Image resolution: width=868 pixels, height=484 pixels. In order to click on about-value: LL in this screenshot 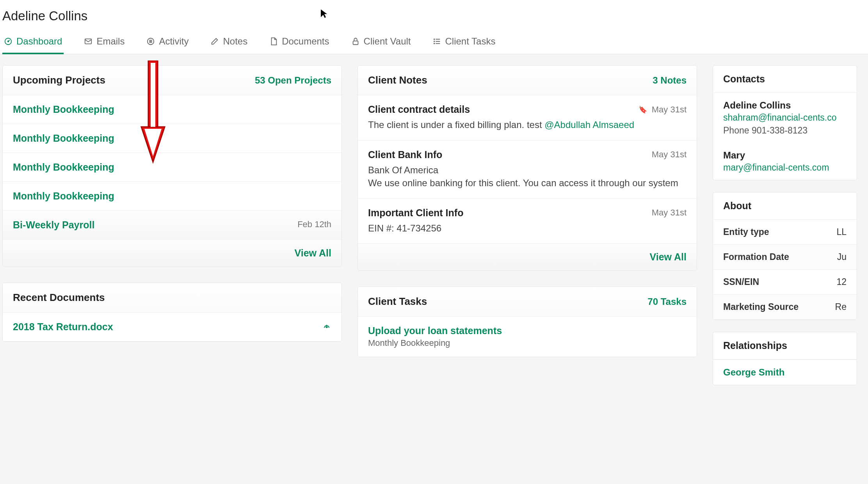, I will do `click(841, 232)`.